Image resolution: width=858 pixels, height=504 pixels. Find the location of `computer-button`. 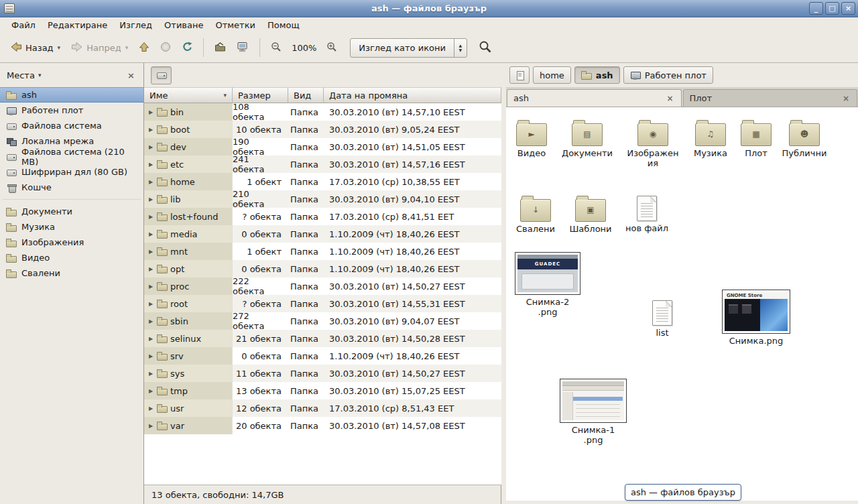

computer-button is located at coordinates (243, 48).